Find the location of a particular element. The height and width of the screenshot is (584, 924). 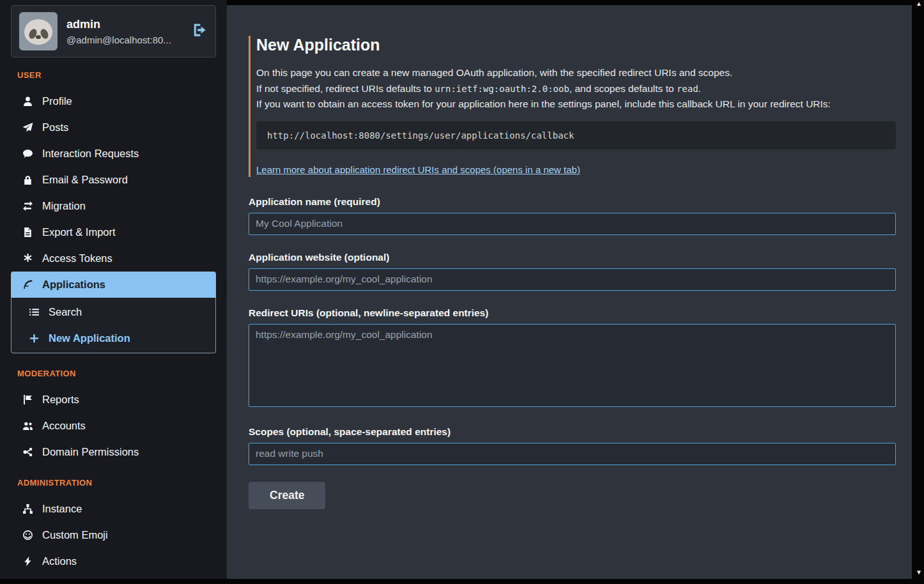

scopes-input is located at coordinates (573, 454).